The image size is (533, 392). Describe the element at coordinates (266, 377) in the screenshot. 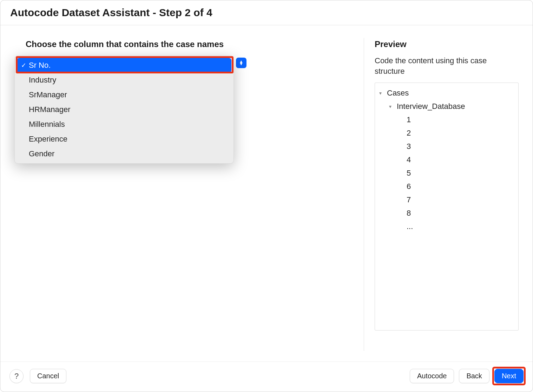

I see `footer-bar: ? Cancel Autocode Back Next` at that location.